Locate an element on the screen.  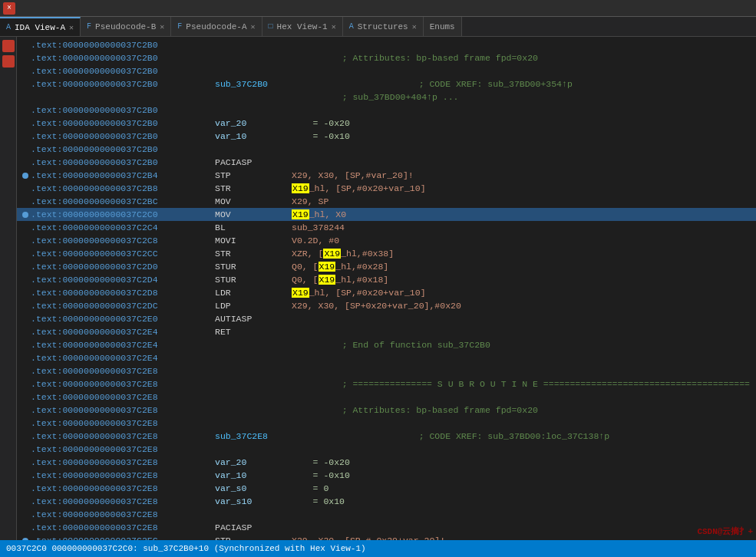
address: .text:00000000000037C2EC is located at coordinates (115, 538).